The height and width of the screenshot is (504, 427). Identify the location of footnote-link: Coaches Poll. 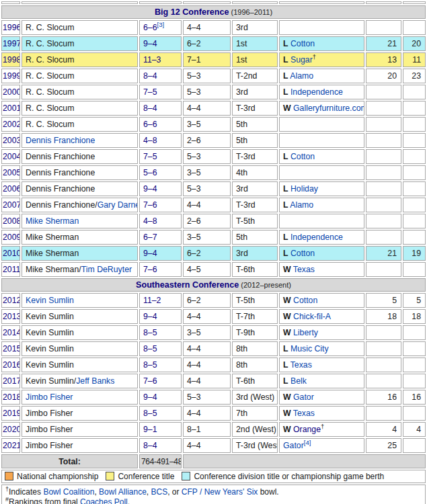
(104, 501).